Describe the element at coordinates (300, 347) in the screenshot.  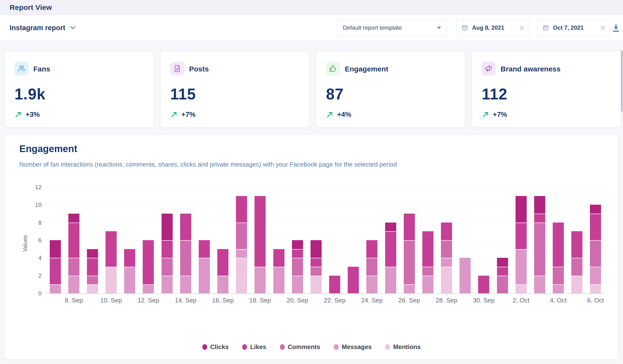
I see `legend-item-comments: Comments` at that location.